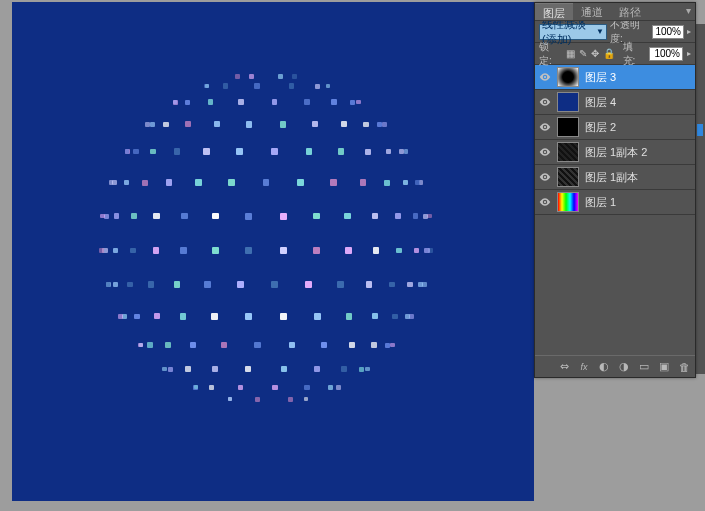  Describe the element at coordinates (554, 12) in the screenshot. I see `tab-layers: 图层` at that location.